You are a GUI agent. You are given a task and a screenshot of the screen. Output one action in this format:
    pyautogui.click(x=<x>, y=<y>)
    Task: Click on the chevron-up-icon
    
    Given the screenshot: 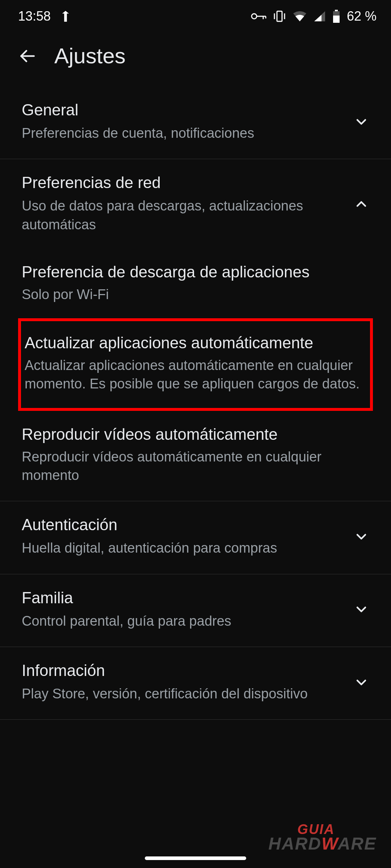 What is the action you would take?
    pyautogui.click(x=361, y=204)
    